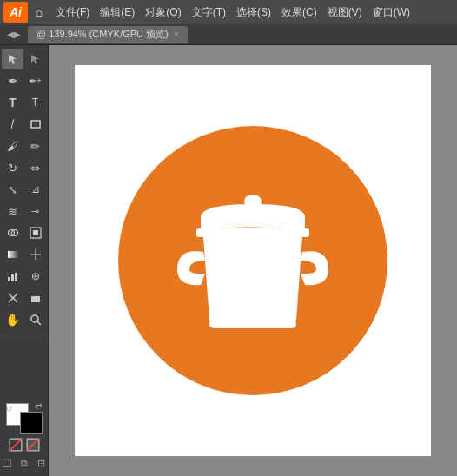 This screenshot has width=457, height=476. What do you see at coordinates (73, 12) in the screenshot?
I see `menu-file: 文件(F)` at bounding box center [73, 12].